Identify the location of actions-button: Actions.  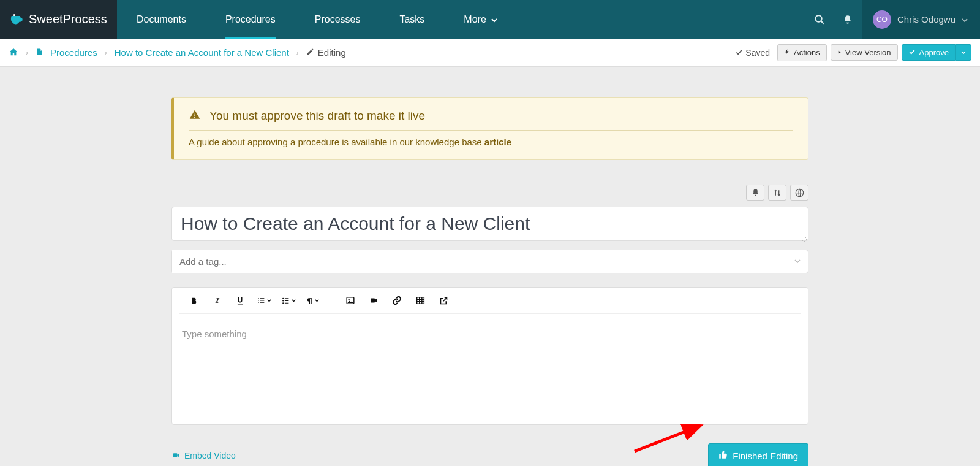
(802, 53).